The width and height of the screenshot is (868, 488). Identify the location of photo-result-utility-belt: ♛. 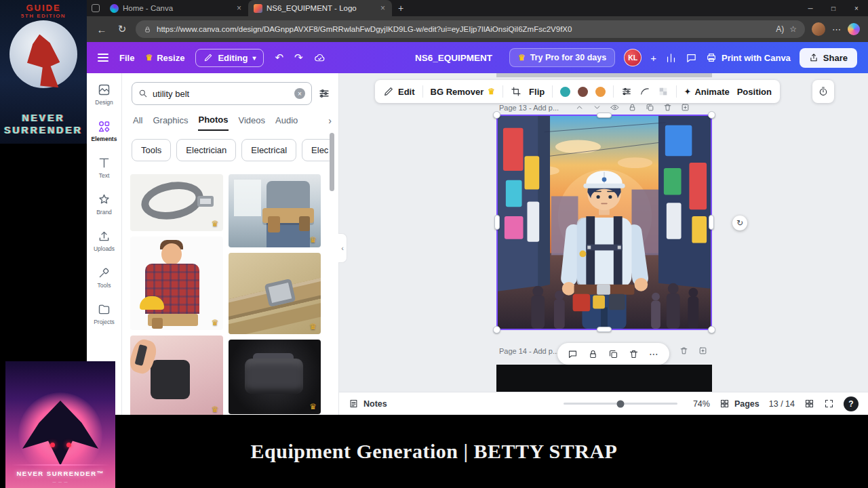
(176, 203).